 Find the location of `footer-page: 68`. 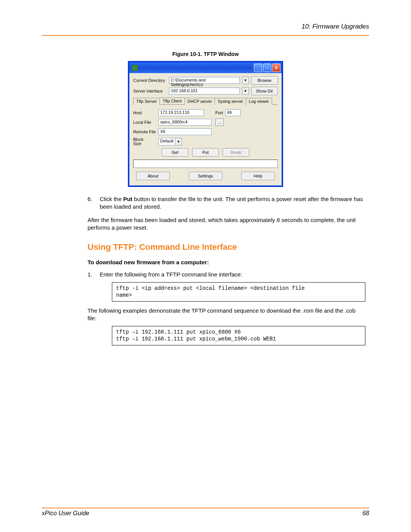

footer-page: 68 is located at coordinates (366, 513).